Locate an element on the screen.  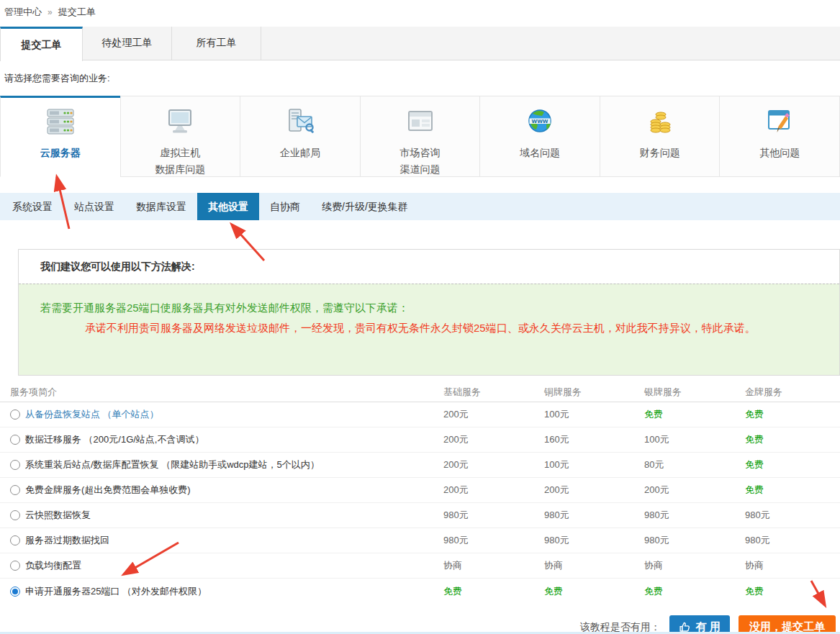
price-bronze: 免费 is located at coordinates (554, 592).